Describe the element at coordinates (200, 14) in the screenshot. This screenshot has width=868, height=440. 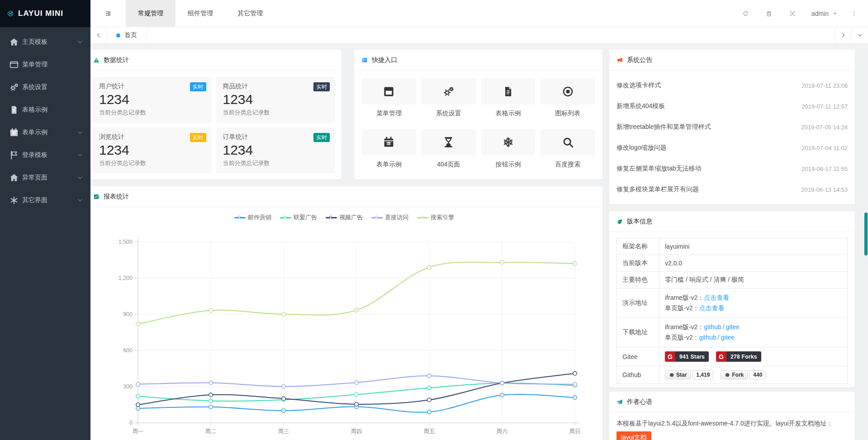
I see `header-tab-component: 组件管理` at that location.